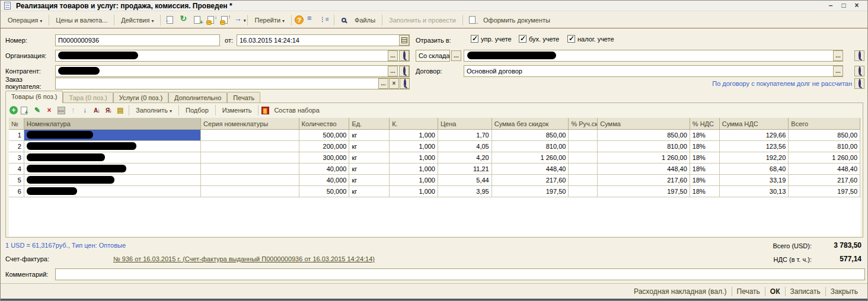 The width and height of the screenshot is (868, 301). What do you see at coordinates (414, 124) in the screenshot?
I see `column-header: К.` at bounding box center [414, 124].